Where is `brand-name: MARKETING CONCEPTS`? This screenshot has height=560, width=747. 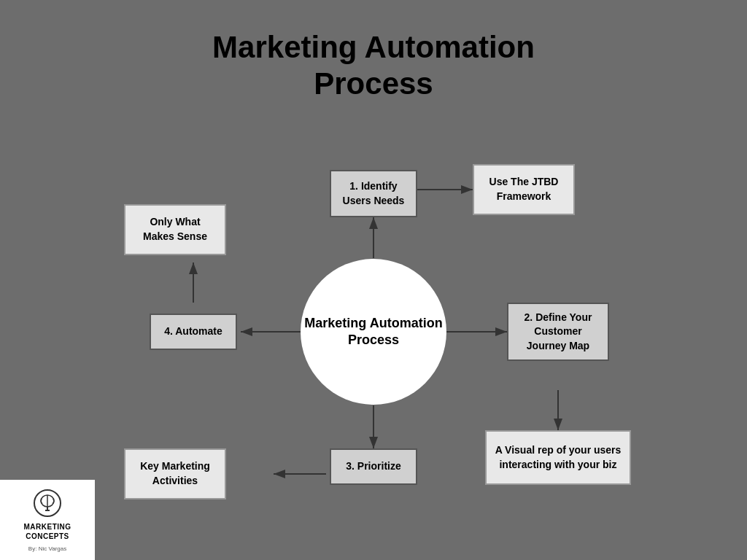 brand-name: MARKETING CONCEPTS is located at coordinates (47, 532).